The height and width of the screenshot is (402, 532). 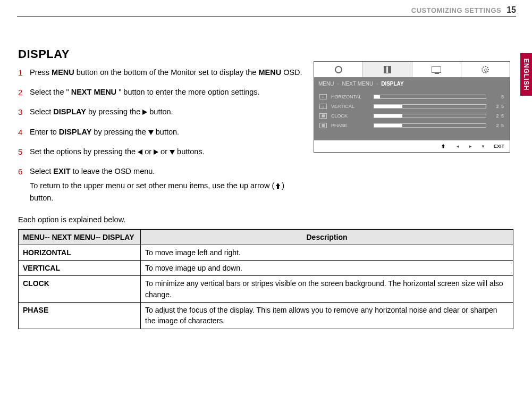 I want to click on right-arrow-icon: ►, so click(x=470, y=147).